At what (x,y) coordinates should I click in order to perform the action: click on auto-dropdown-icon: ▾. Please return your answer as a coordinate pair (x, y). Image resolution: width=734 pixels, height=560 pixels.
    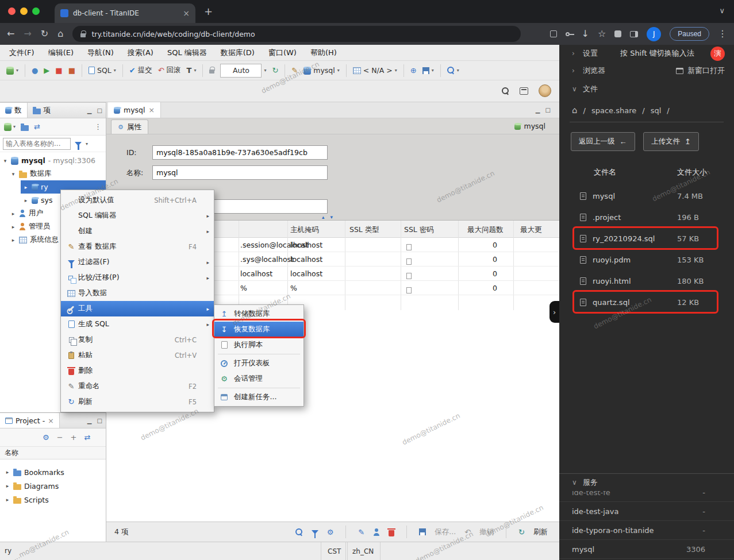
    Looking at the image, I should click on (265, 70).